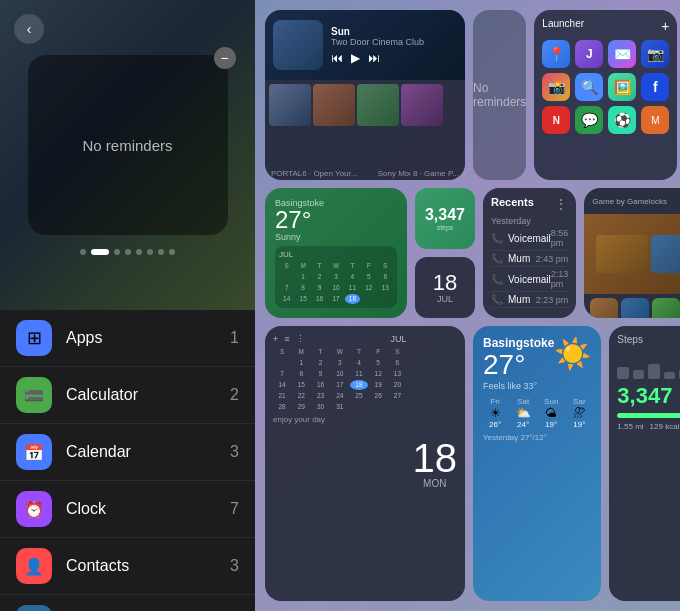  I want to click on list-item-calendar: 📅 Calendar 3, so click(128, 452).